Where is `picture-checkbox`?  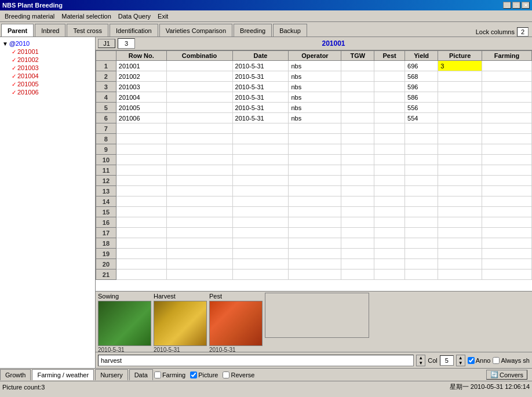 picture-checkbox is located at coordinates (194, 375).